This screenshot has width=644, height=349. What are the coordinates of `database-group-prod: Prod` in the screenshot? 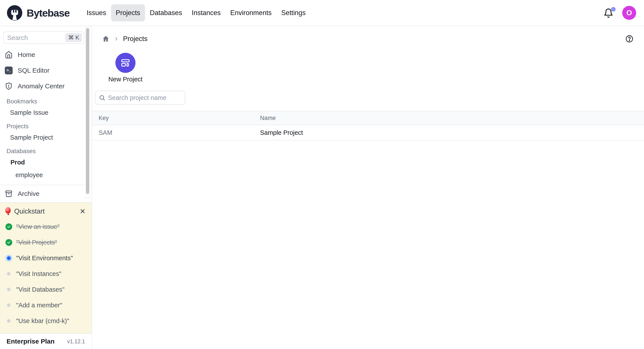 It's located at (46, 162).